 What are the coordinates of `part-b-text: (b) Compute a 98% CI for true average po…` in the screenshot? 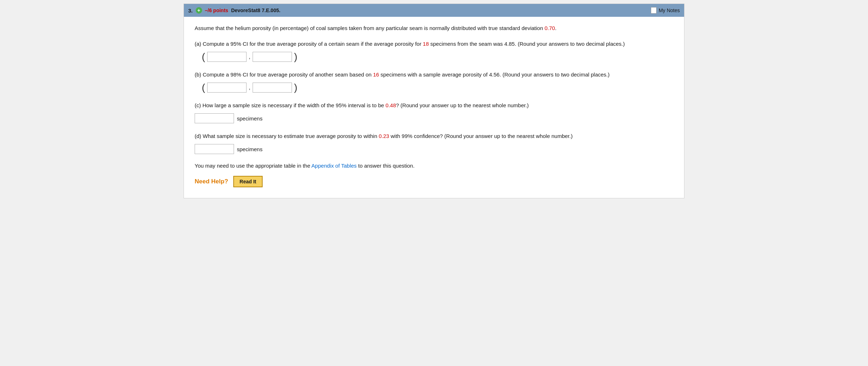 It's located at (434, 75).